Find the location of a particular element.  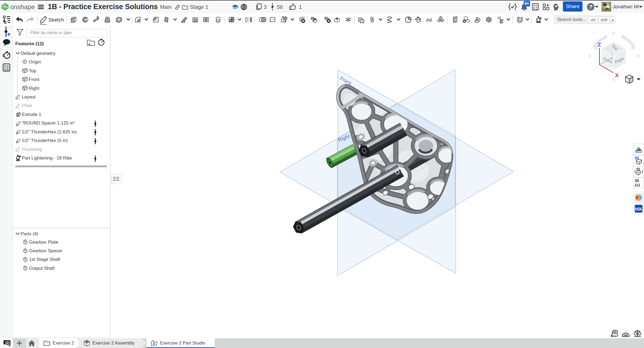

svg-text: Y is located at coordinates (612, 54).